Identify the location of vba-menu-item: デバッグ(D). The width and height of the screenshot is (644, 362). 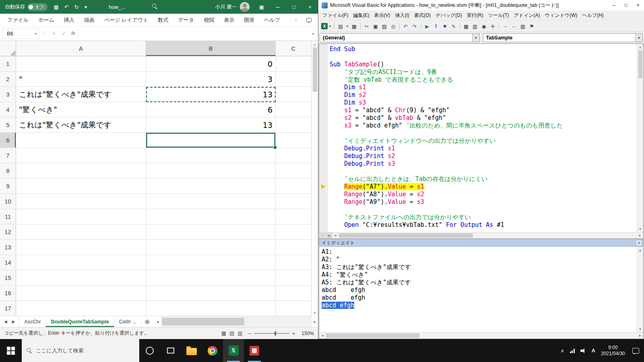
(449, 15).